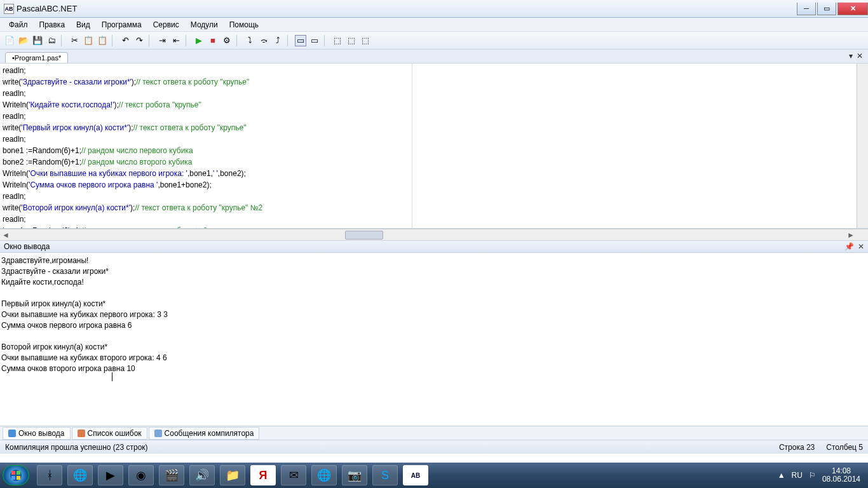 The height and width of the screenshot is (488, 868). I want to click on undo-icon: ↶, so click(125, 41).